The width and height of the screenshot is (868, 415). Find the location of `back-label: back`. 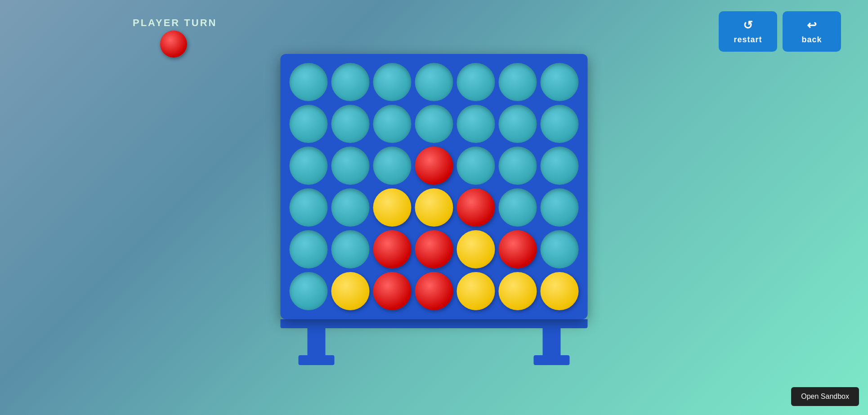

back-label: back is located at coordinates (811, 40).